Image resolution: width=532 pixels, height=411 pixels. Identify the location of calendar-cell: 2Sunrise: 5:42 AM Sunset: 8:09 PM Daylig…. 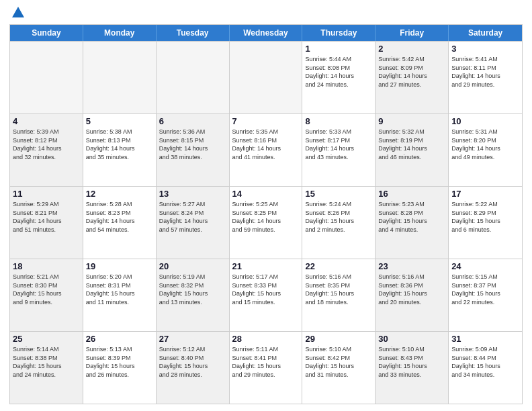
(412, 78).